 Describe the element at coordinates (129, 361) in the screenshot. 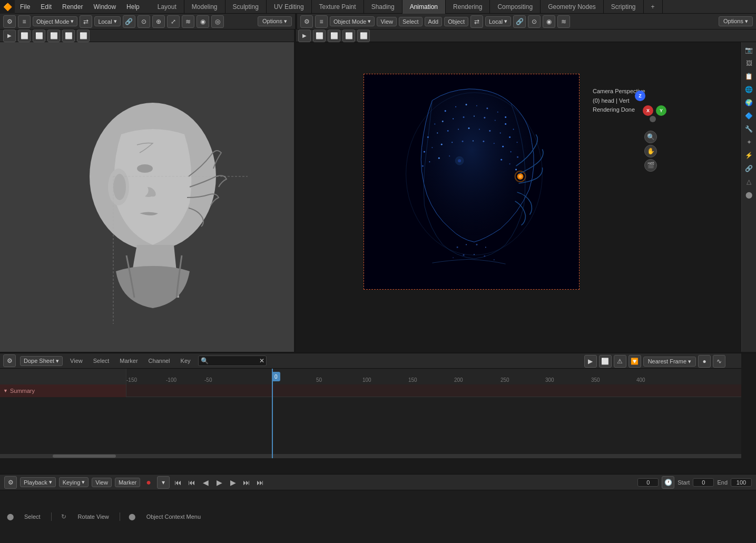

I see `dope-marker-btn: Marker` at that location.